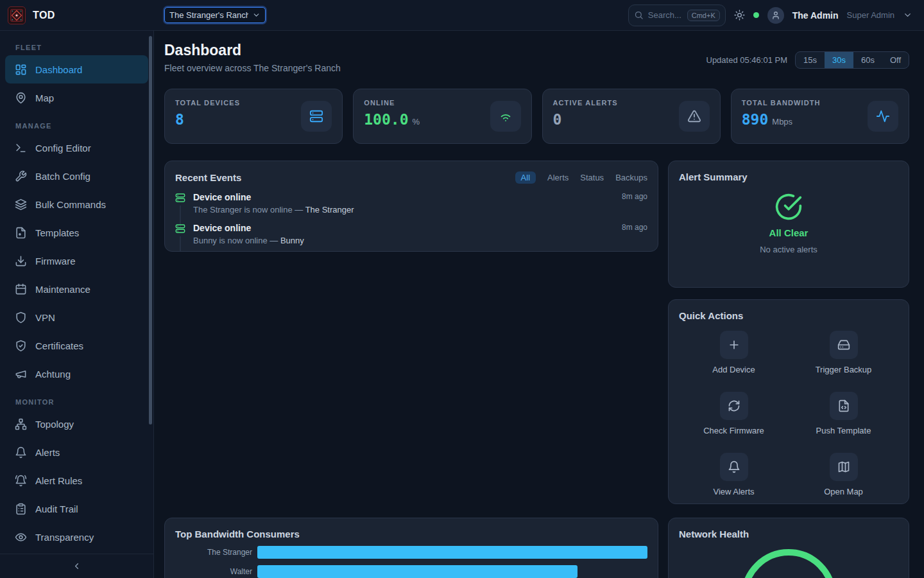  What do you see at coordinates (45, 98) in the screenshot?
I see `sidebar-item-label: Map` at bounding box center [45, 98].